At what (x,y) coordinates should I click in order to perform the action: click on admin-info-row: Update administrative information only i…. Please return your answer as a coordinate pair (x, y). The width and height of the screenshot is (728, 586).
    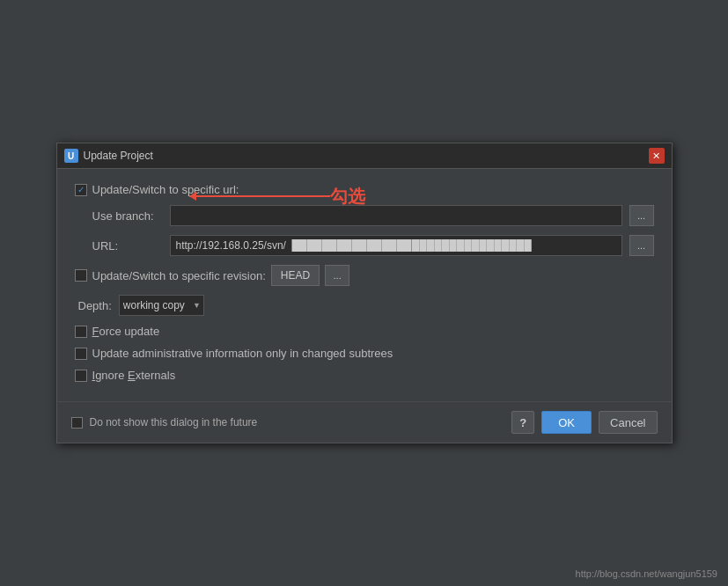
    Looking at the image, I should click on (364, 354).